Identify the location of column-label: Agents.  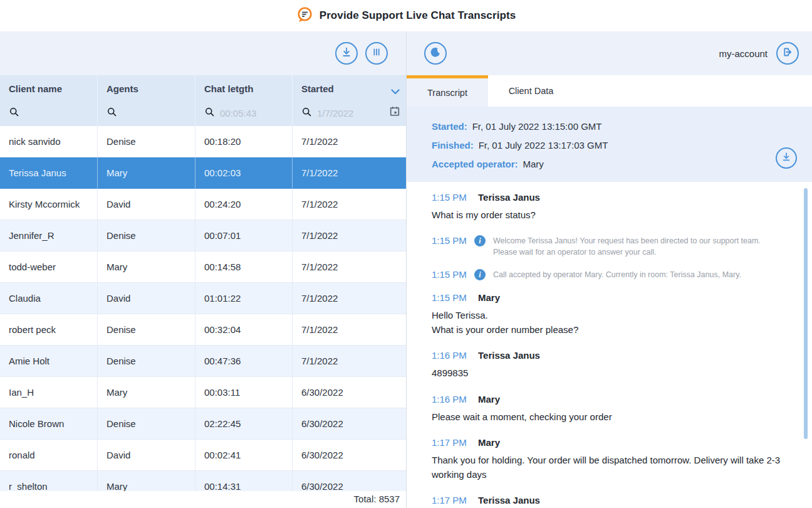
(148, 89).